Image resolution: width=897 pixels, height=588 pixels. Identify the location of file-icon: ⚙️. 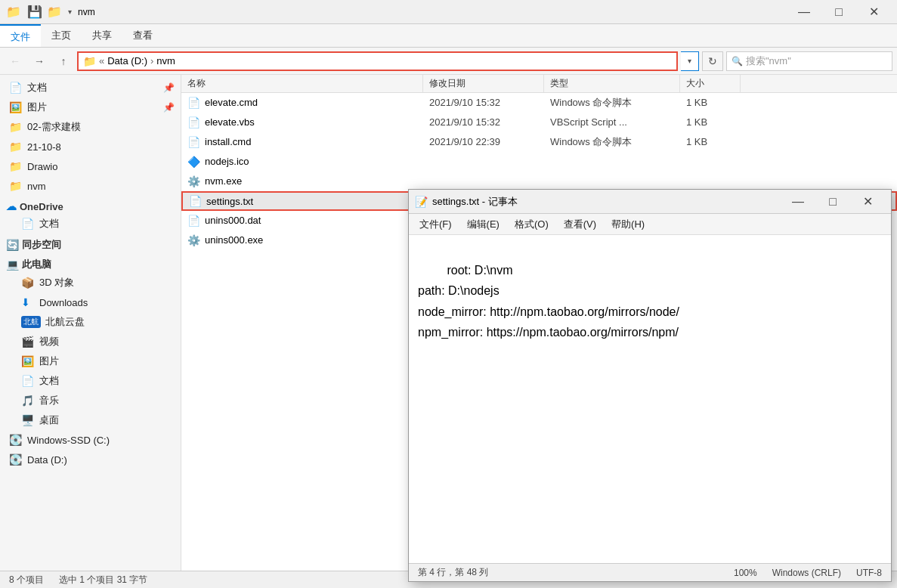
(193, 181).